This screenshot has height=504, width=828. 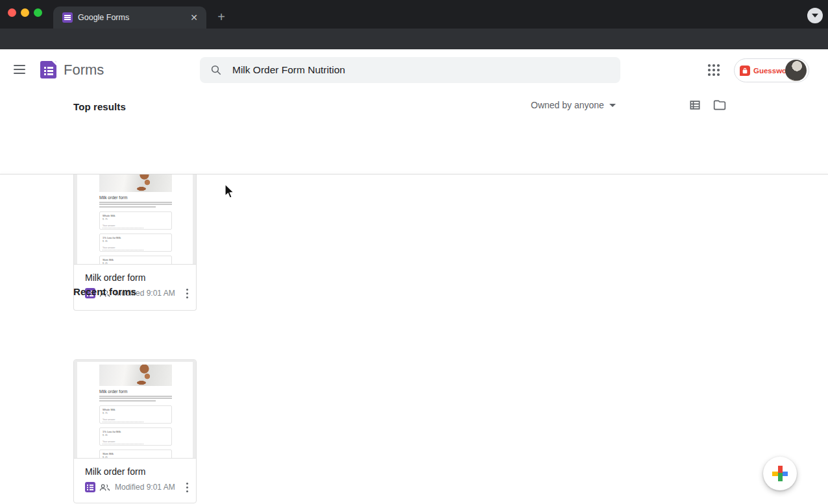 What do you see at coordinates (720, 105) in the screenshot?
I see `folder-icon` at bounding box center [720, 105].